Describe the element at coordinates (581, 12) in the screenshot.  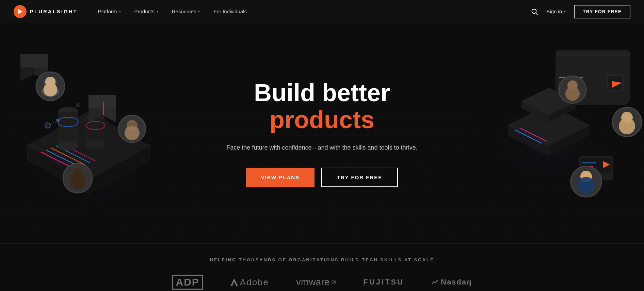
I see `nav-right-actions: Sign in ▾ TRY FOR FREE` at that location.